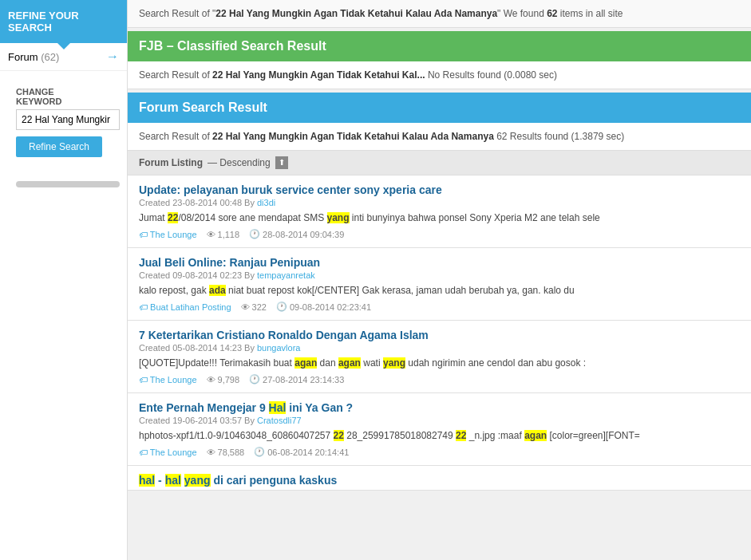  Describe the element at coordinates (439, 348) in the screenshot. I see `thread-meta-3: Created 05-08-2014 14:23 By bungavlora` at that location.